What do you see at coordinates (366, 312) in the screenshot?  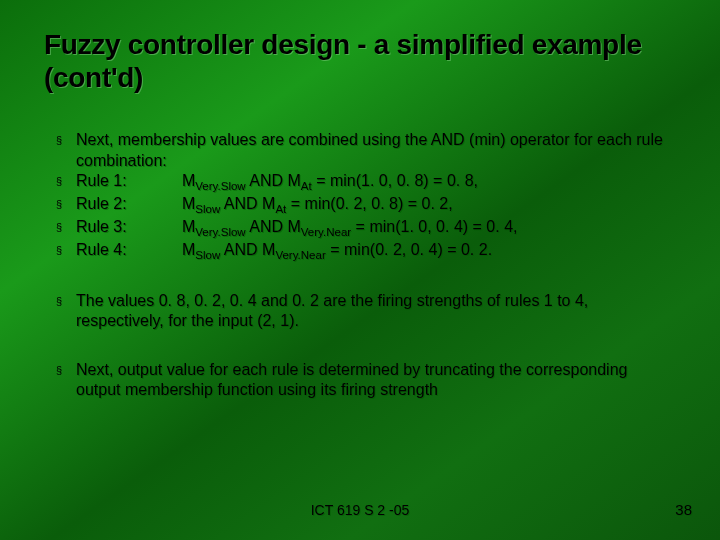 I see `bullet-firing: § The values 0. 8, 0. 2, 0. 4 and 0. 2 a…` at bounding box center [366, 312].